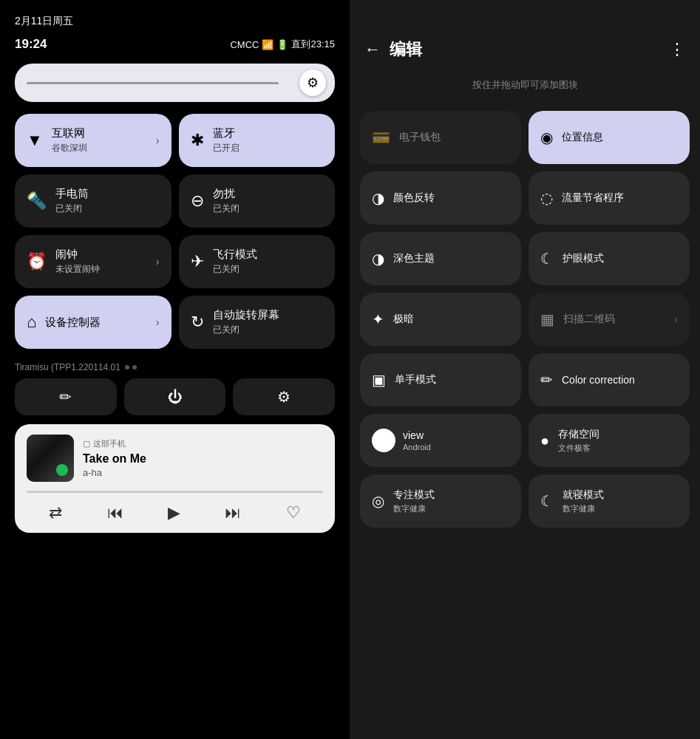 The height and width of the screenshot is (739, 700). Describe the element at coordinates (31, 44) in the screenshot. I see `time: 19:24` at that location.